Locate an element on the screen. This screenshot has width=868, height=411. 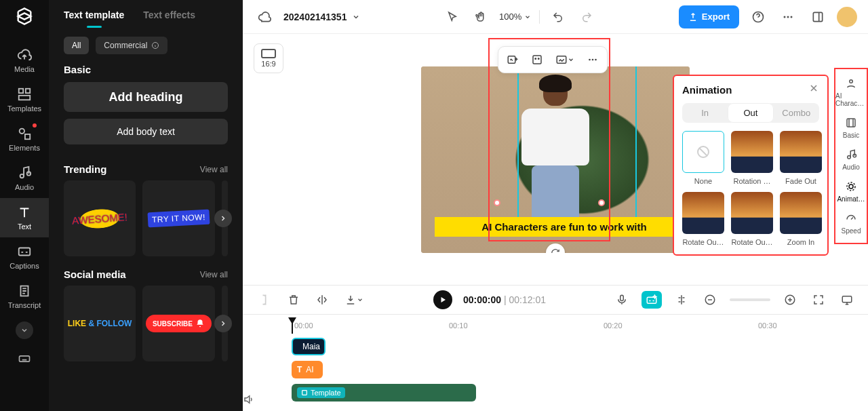
nav-audio: Audio is located at coordinates (24, 178).